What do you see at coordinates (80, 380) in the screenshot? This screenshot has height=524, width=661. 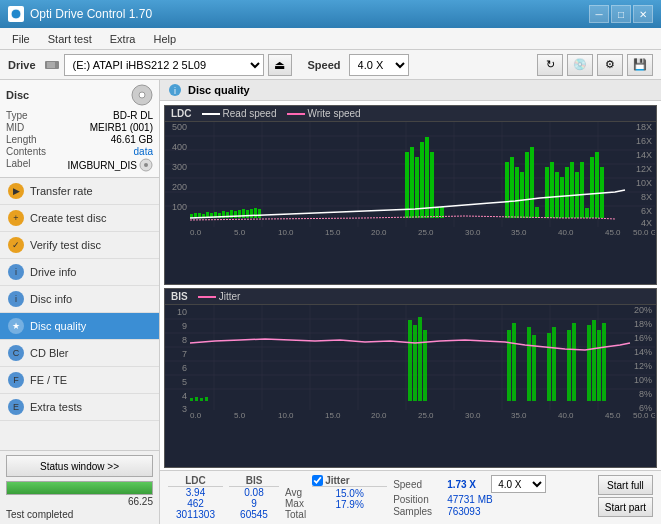 I see `sidebar-item-fe-te: F FE / TE` at bounding box center [80, 380].